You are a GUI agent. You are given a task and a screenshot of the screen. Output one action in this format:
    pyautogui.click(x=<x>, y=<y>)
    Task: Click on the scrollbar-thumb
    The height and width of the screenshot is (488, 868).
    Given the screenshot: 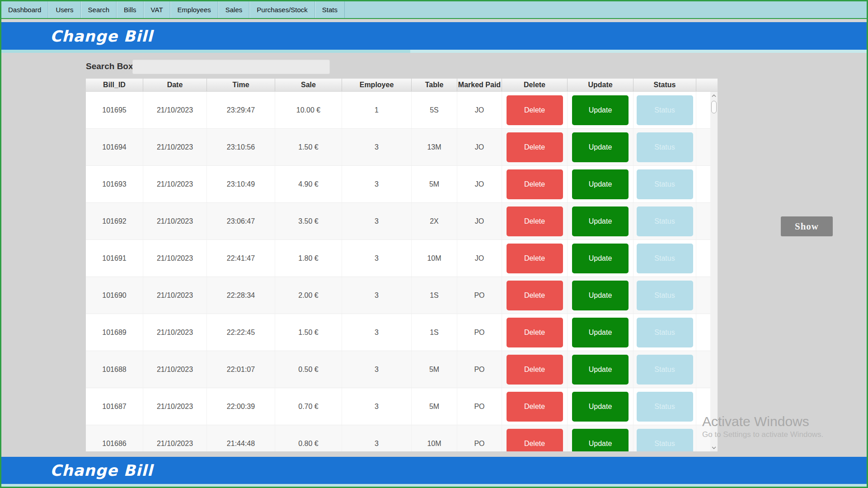 What is the action you would take?
    pyautogui.click(x=714, y=107)
    